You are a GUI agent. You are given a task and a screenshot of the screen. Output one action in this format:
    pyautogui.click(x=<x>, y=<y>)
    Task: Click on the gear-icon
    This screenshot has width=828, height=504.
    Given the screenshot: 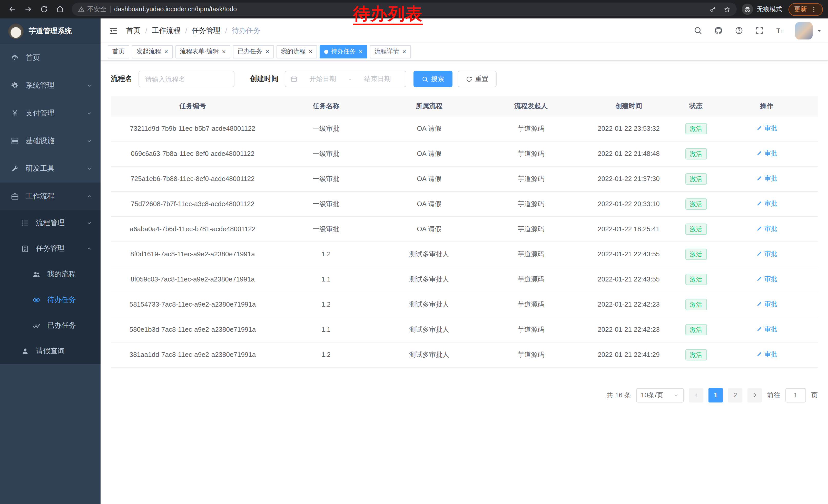 What is the action you would take?
    pyautogui.click(x=15, y=86)
    